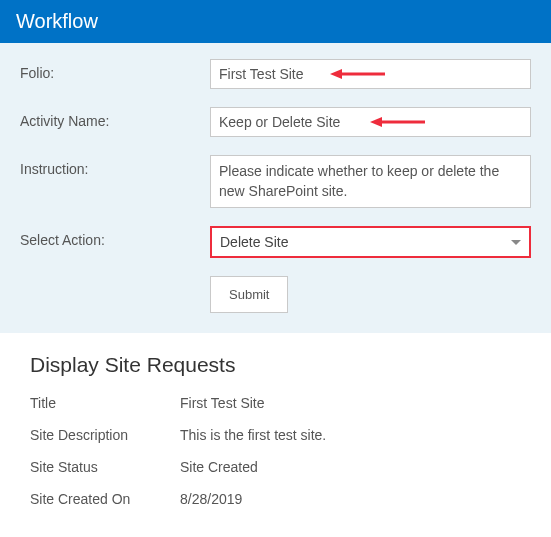  I want to click on display-value-description: This is the first test site., so click(350, 435).